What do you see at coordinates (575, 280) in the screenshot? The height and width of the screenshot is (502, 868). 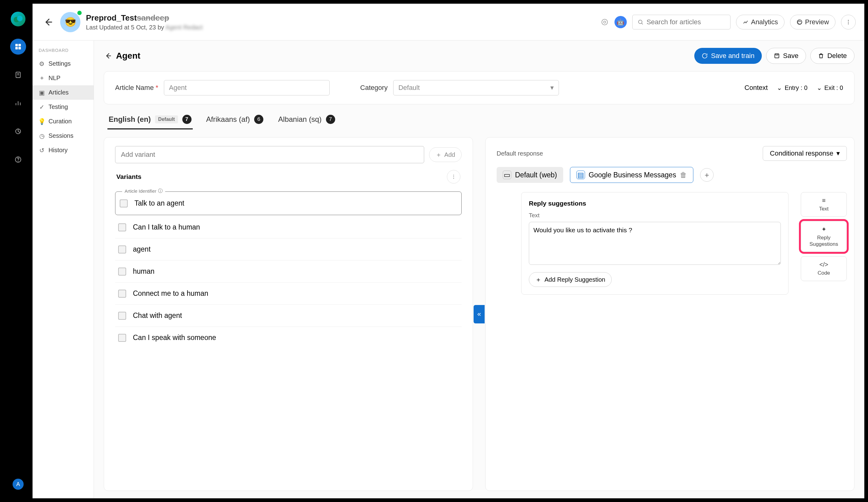 I see `add-reply-suggestion-label: Add Reply Suggestion` at bounding box center [575, 280].